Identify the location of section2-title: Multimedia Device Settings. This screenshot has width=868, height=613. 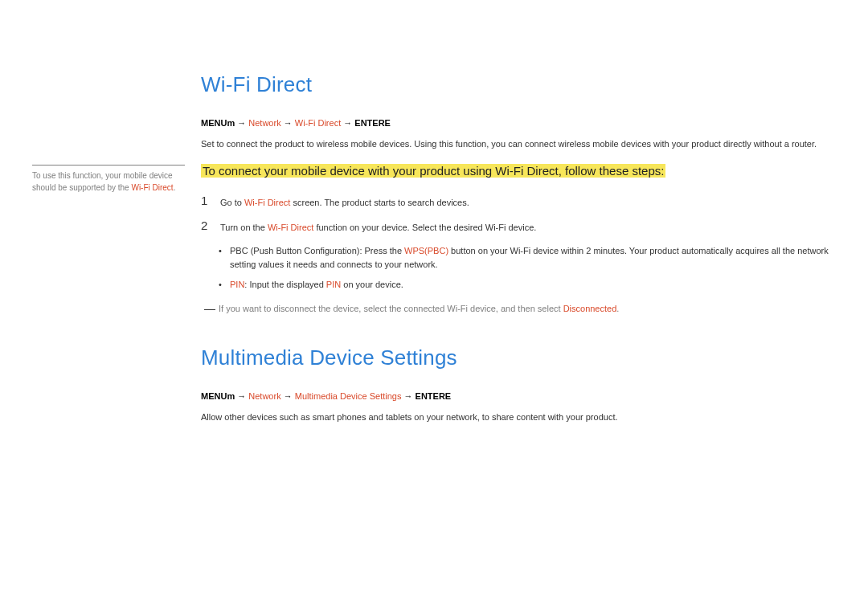
(518, 358).